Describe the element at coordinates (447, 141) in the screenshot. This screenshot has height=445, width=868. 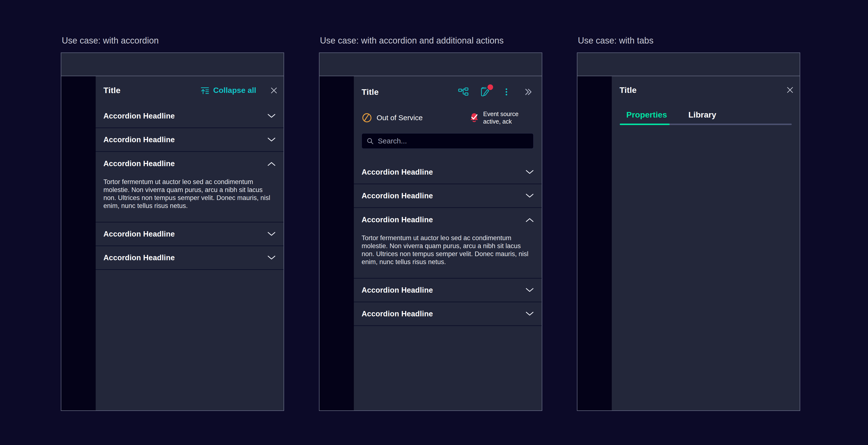
I see `search-field` at that location.